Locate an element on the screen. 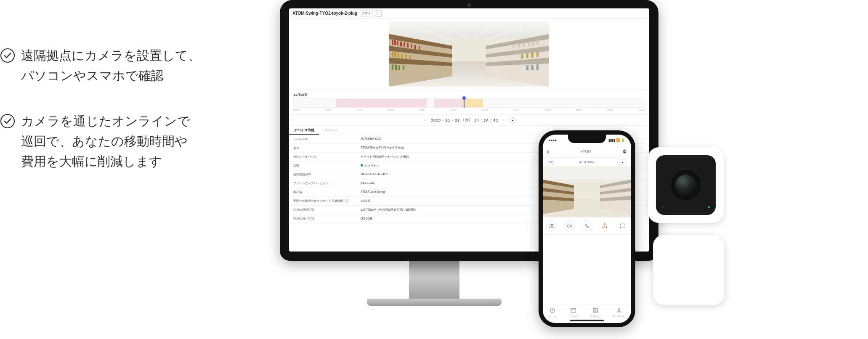 Image resolution: width=868 pixels, height=339 pixels. feature-item: カメラを通じたオンラインで 巡回で、あなたの移動時間や 費用を大幅に削減します is located at coordinates (130, 141).